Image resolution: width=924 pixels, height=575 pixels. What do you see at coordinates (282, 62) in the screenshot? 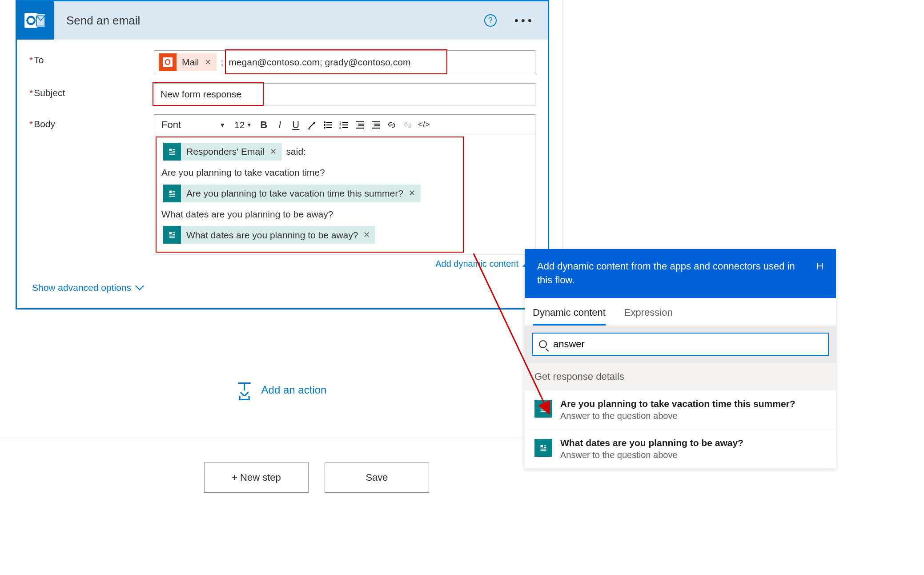
I see `to-row: *To O Mail ✕ ; megan@contoso.com; grady@…` at bounding box center [282, 62].